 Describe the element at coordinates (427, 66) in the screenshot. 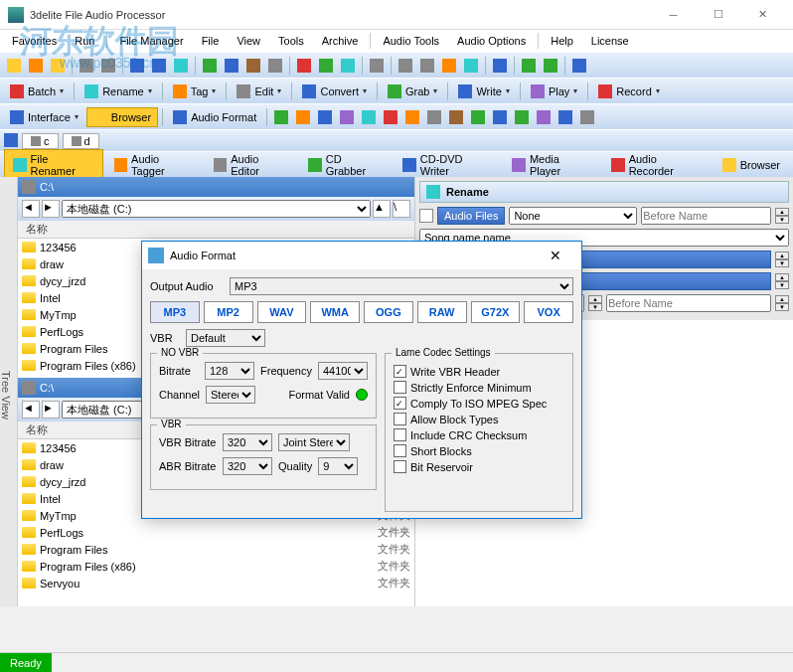

I see `tb-search-icon` at that location.